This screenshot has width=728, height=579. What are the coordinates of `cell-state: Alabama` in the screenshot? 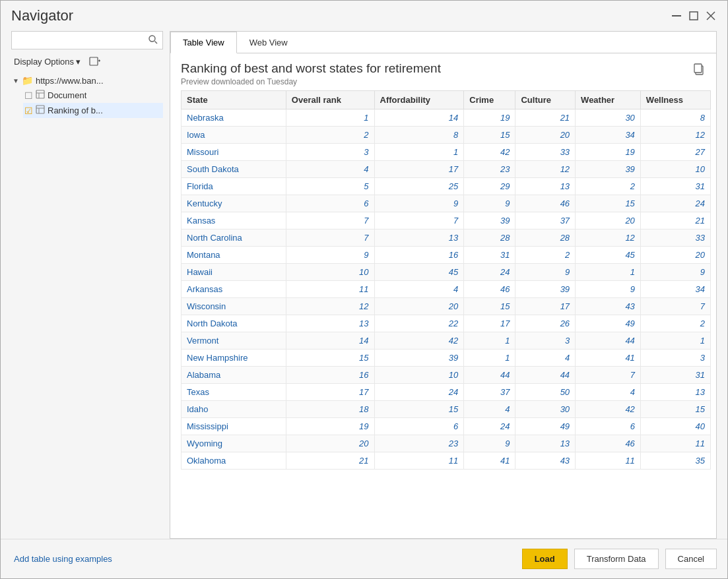 It's located at (234, 375).